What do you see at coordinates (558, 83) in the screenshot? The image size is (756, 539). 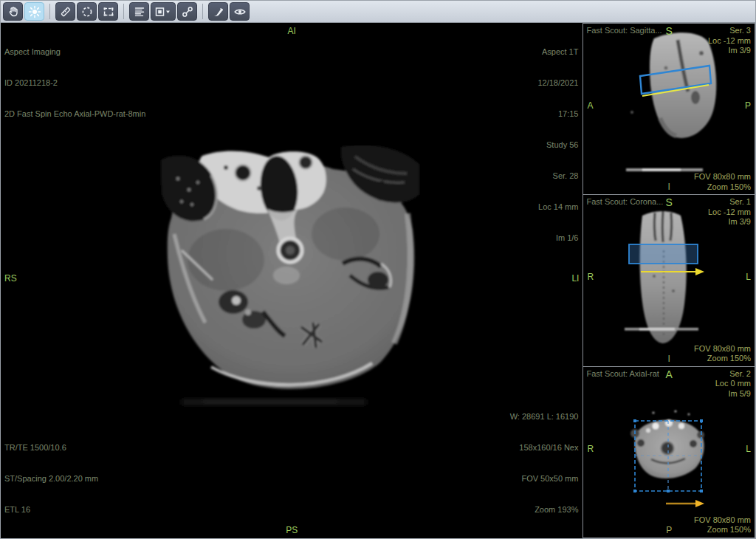 I see `date-label: 12/18/2021` at bounding box center [558, 83].